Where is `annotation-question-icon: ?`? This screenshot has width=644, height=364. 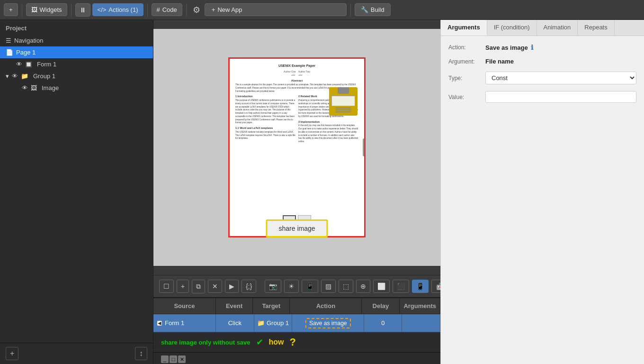 annotation-question-icon: ? is located at coordinates (293, 342).